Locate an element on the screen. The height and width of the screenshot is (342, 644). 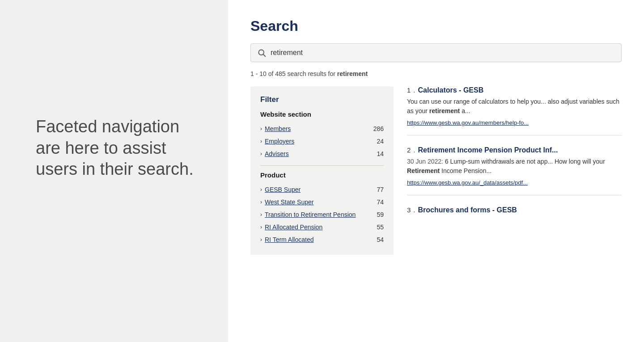
filter-title: Filter is located at coordinates (322, 100).